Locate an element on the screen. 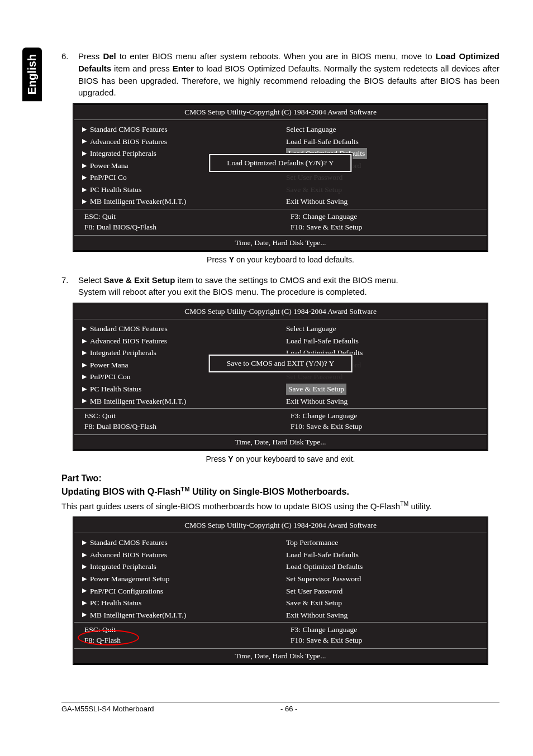  section-subheading: Updating BIOS with Q-FlashTM Utility on … is located at coordinates (280, 491).